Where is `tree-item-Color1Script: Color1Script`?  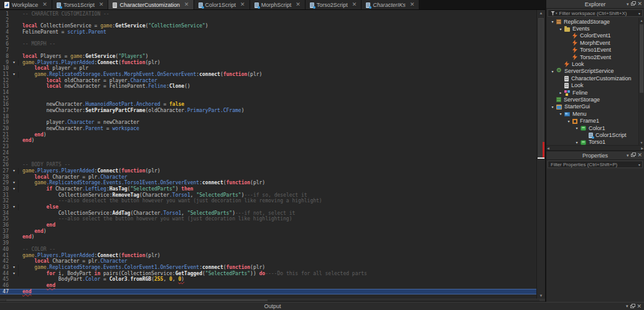 tree-item-Color1Script: Color1Script is located at coordinates (592, 134).